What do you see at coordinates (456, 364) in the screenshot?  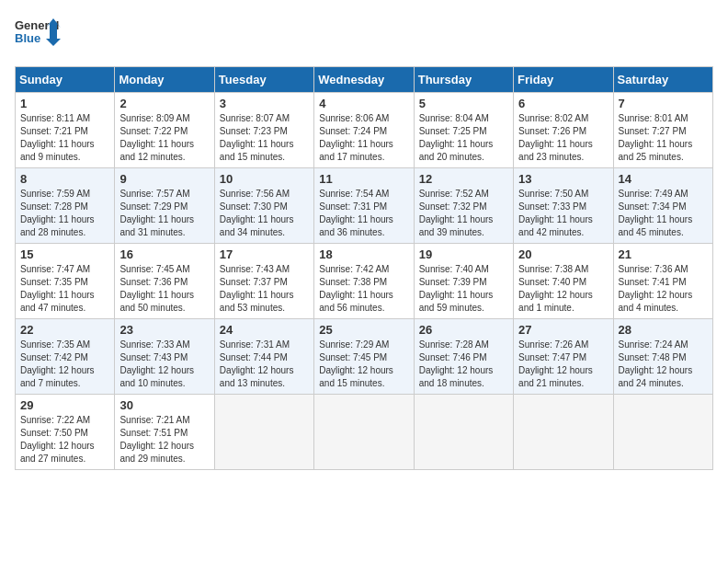 I see `cell-content: Sunrise: 7:28 AMSunset: 7:46 PMDaylight:…` at bounding box center [456, 364].